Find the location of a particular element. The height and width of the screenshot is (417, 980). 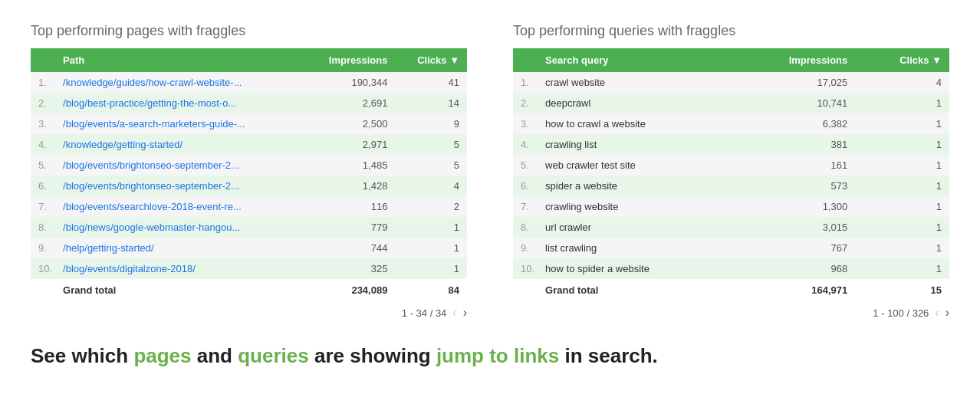

left-table-row: 2. /blog/best-practice/getting-the-most-… is located at coordinates (248, 103).